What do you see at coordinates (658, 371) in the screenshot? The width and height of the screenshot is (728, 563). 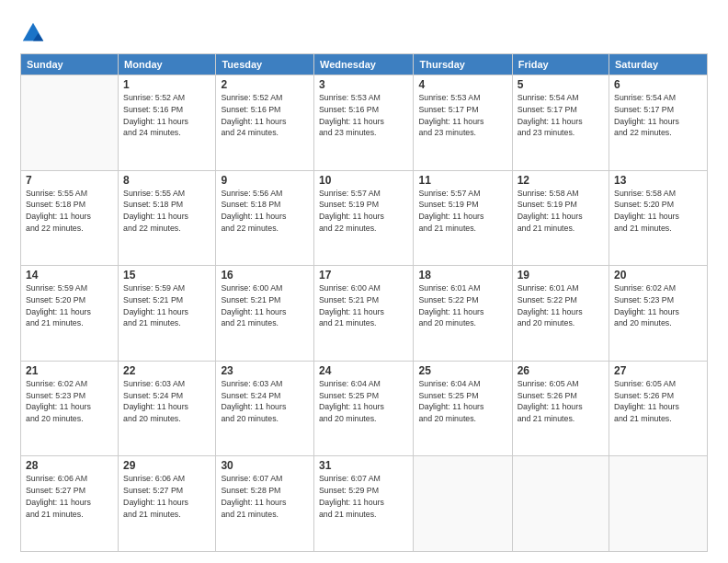 I see `day-number: 27` at bounding box center [658, 371].